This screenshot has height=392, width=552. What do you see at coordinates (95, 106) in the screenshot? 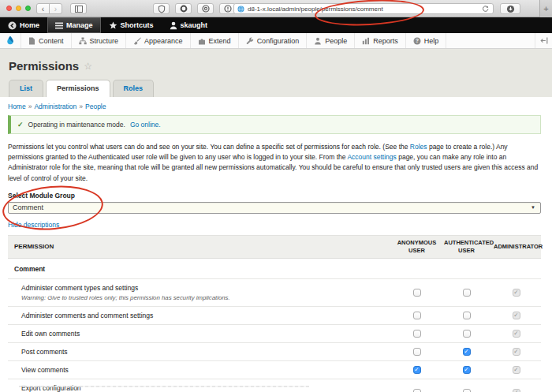
I see `breadcrumb-people-link: People` at bounding box center [95, 106].